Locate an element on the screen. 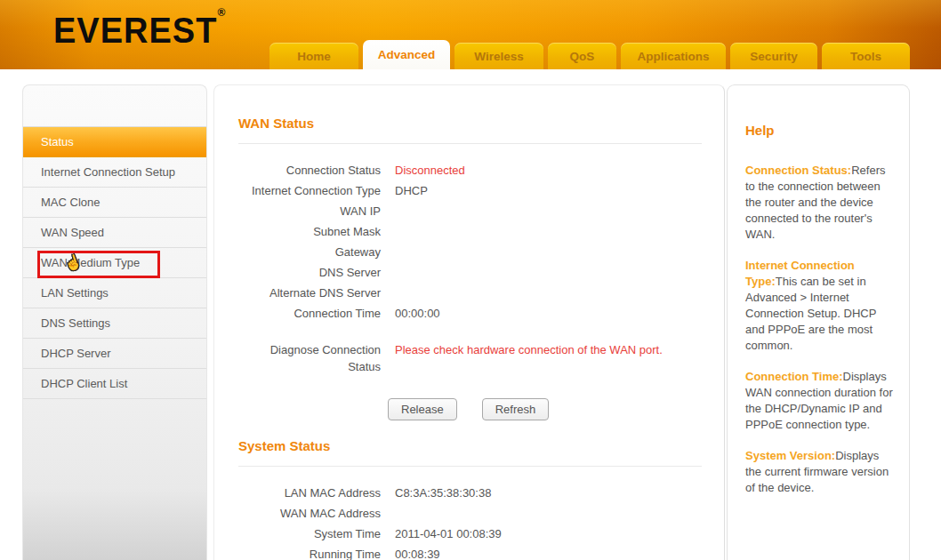 The image size is (941, 560). help-entry-connection-status: Connection Status:Refers to the connecti… is located at coordinates (821, 203).